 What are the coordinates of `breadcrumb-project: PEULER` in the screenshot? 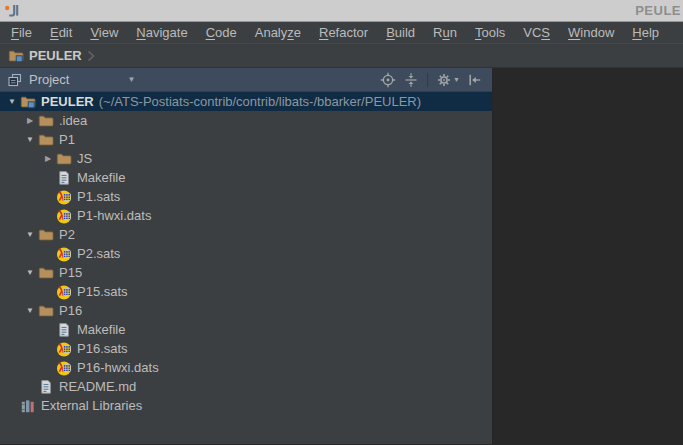 It's located at (45, 56).